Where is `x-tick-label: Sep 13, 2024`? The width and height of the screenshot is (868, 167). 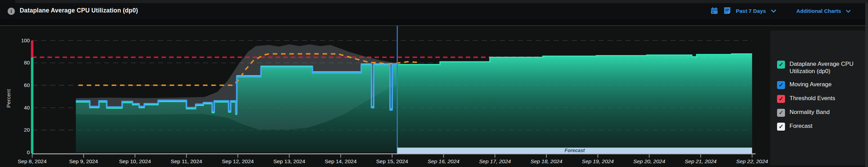 x-tick-label: Sep 13, 2024 is located at coordinates (289, 161).